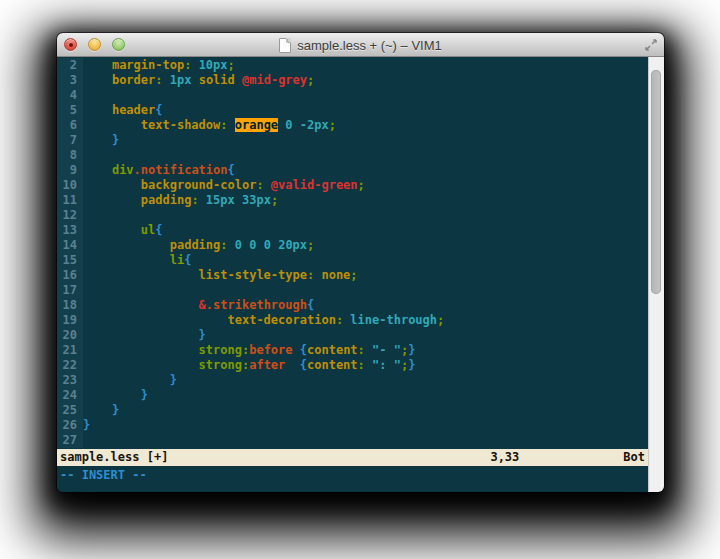 Image resolution: width=720 pixels, height=559 pixels. Describe the element at coordinates (70, 110) in the screenshot. I see `line-number: 5` at that location.